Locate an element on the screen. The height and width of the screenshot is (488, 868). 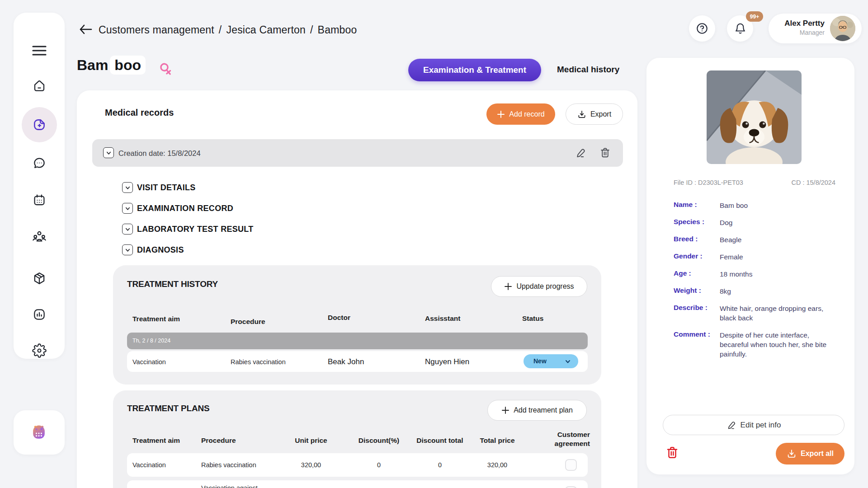
calendar-icon is located at coordinates (39, 200).